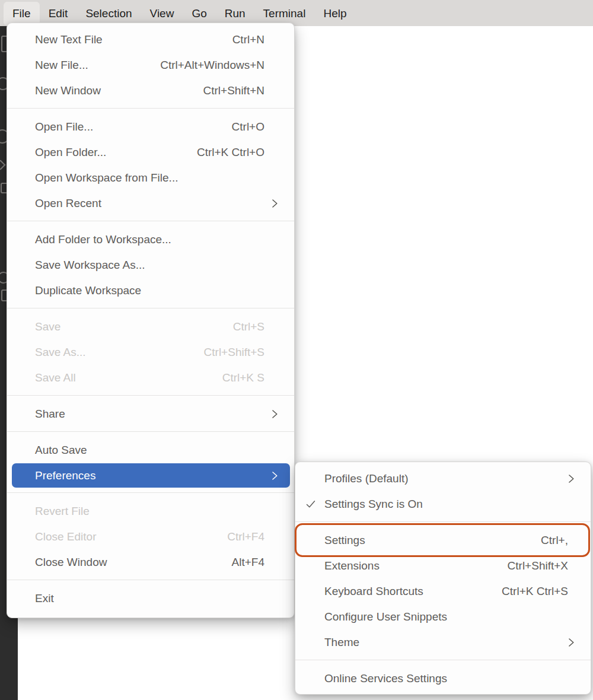 This screenshot has width=593, height=700. I want to click on menu-item-settings-sync-is-on: Settings Sync is On, so click(443, 504).